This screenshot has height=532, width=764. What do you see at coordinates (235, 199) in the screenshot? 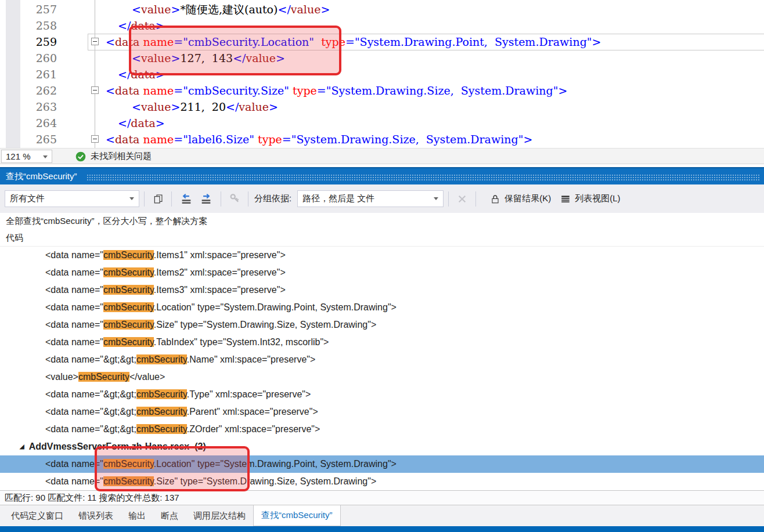
I see `key-icon` at bounding box center [235, 199].